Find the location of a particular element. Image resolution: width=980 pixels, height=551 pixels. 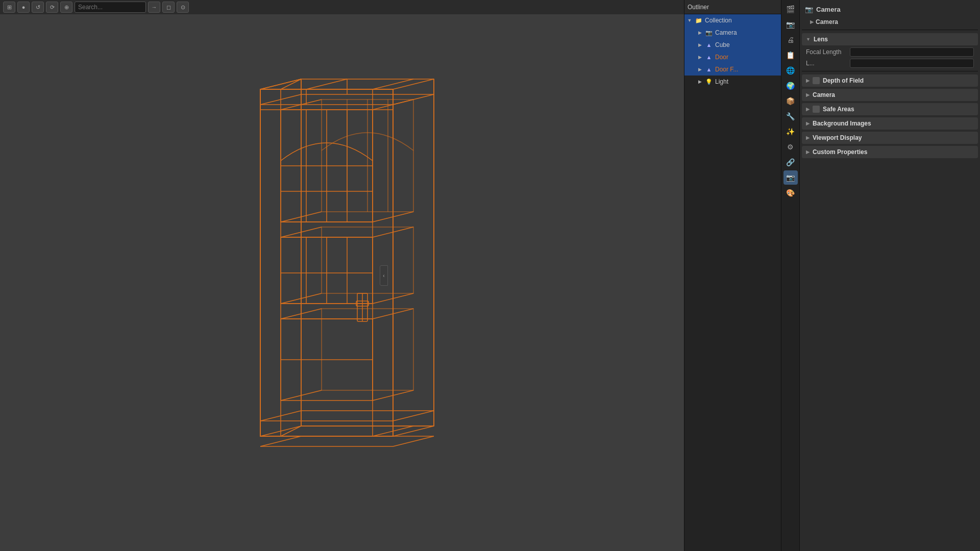

object-props-btn: 📦 is located at coordinates (791, 101).